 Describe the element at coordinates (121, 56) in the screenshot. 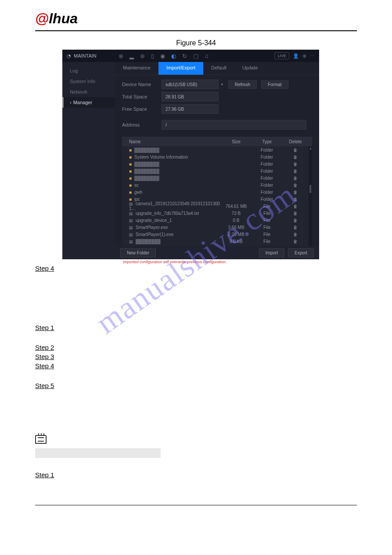

I see `camera-icon: ⊗` at that location.